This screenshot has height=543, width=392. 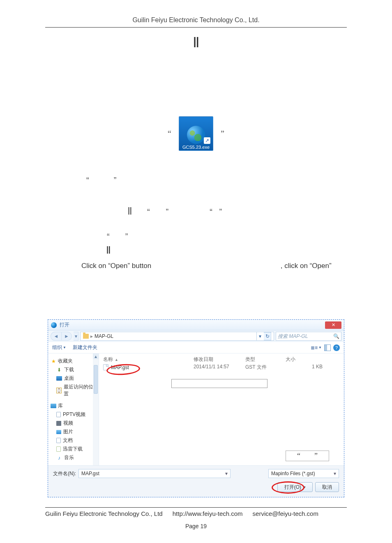 What do you see at coordinates (73, 423) in the screenshot?
I see `sidebar-video: 视频` at bounding box center [73, 423].